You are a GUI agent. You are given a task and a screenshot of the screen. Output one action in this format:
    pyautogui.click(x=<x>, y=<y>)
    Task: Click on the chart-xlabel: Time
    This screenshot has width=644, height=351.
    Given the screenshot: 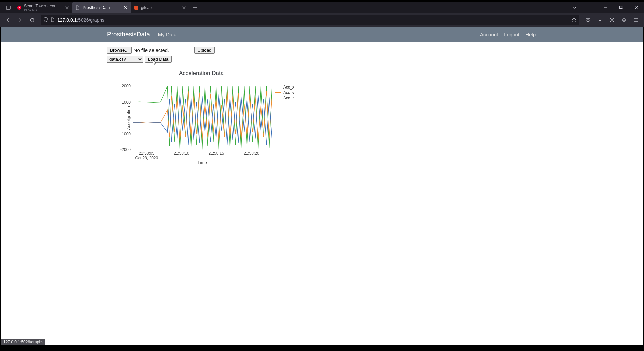 What is the action you would take?
    pyautogui.click(x=202, y=162)
    